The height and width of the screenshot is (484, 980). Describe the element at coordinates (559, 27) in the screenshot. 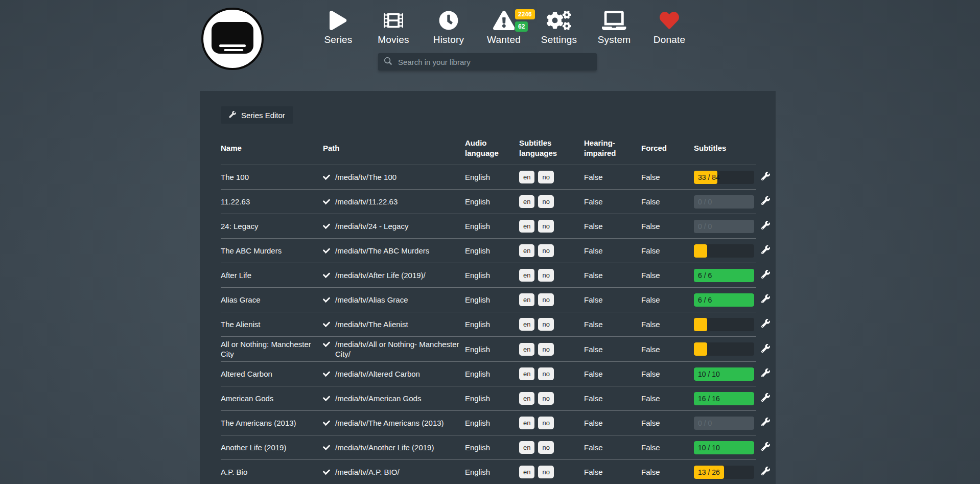

I see `nav-item-settings: Settings` at that location.